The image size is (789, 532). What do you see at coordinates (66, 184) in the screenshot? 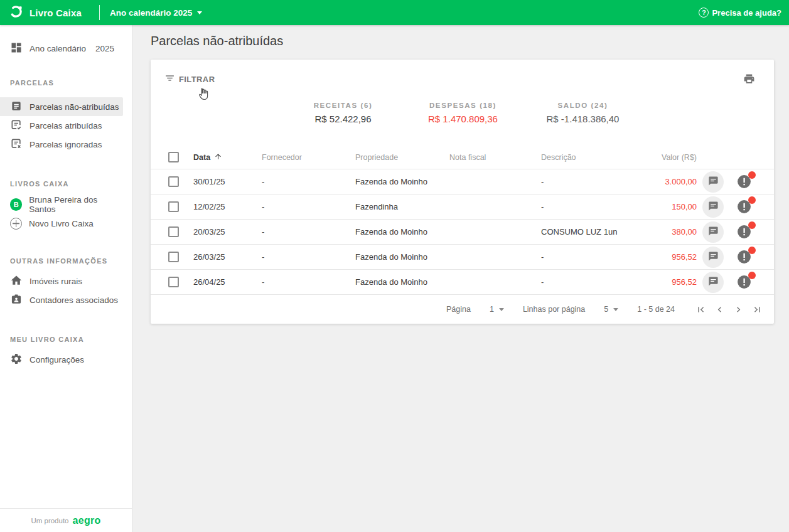
I see `section-label-livros-caixa: LIVROS CAIXA` at bounding box center [66, 184].